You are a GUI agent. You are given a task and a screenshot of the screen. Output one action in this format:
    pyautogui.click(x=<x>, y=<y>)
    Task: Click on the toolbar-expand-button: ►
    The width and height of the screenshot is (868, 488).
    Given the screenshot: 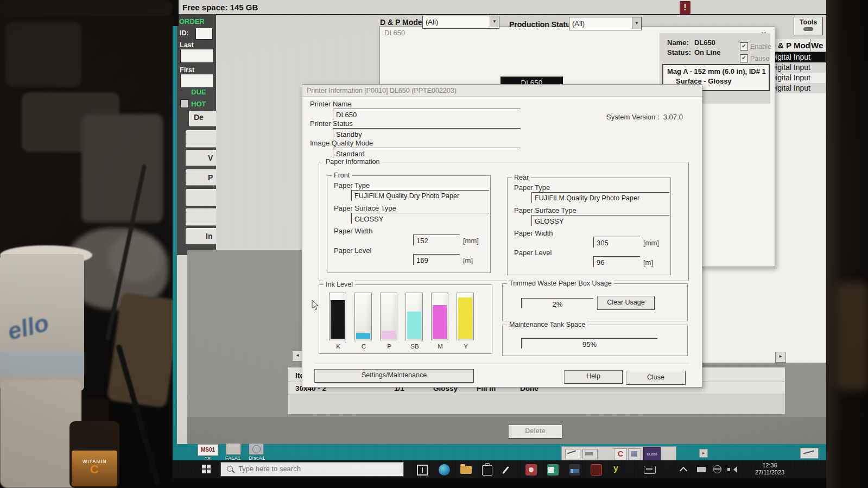 What is the action you would take?
    pyautogui.click(x=704, y=453)
    